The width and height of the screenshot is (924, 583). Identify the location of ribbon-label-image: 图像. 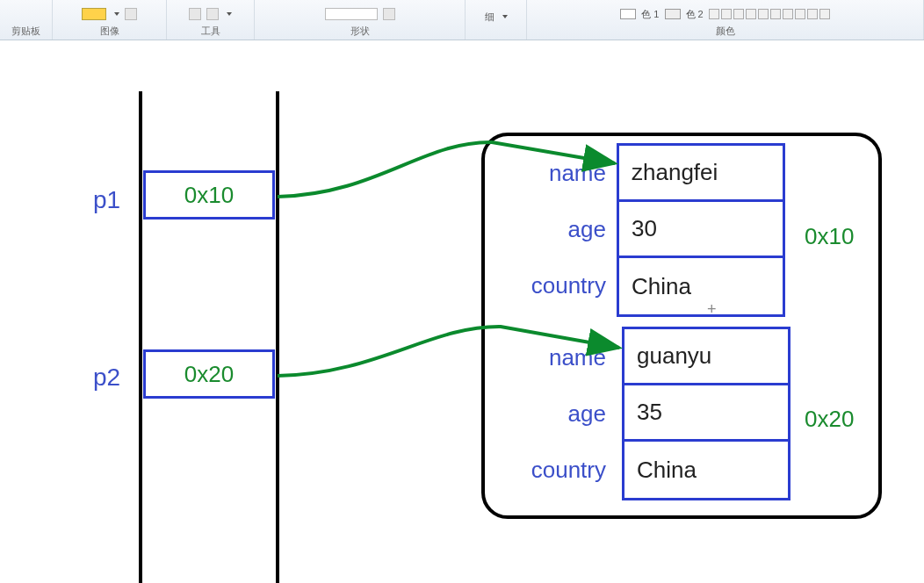
(110, 32).